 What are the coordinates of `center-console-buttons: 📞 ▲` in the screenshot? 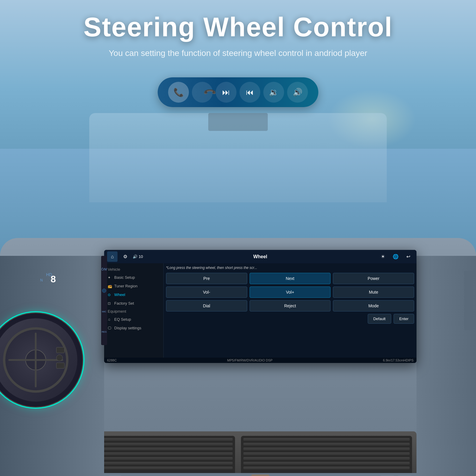 It's located at (260, 475).